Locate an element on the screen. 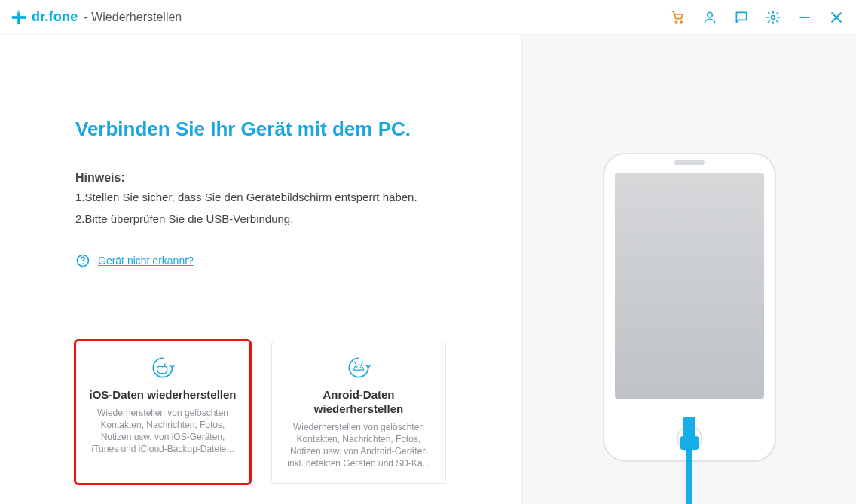  help-icon is located at coordinates (83, 261).